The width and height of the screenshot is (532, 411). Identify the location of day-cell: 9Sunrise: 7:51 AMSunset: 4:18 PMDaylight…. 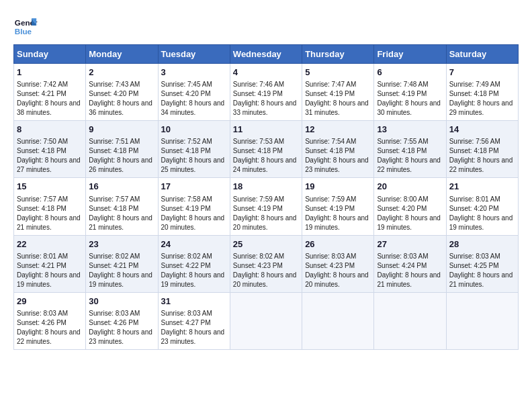
(122, 149).